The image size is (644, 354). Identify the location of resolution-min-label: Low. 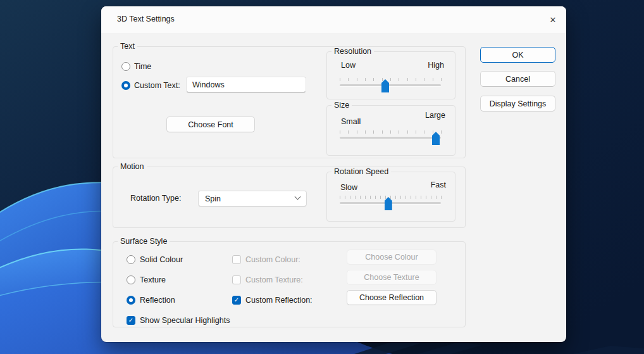
(348, 65).